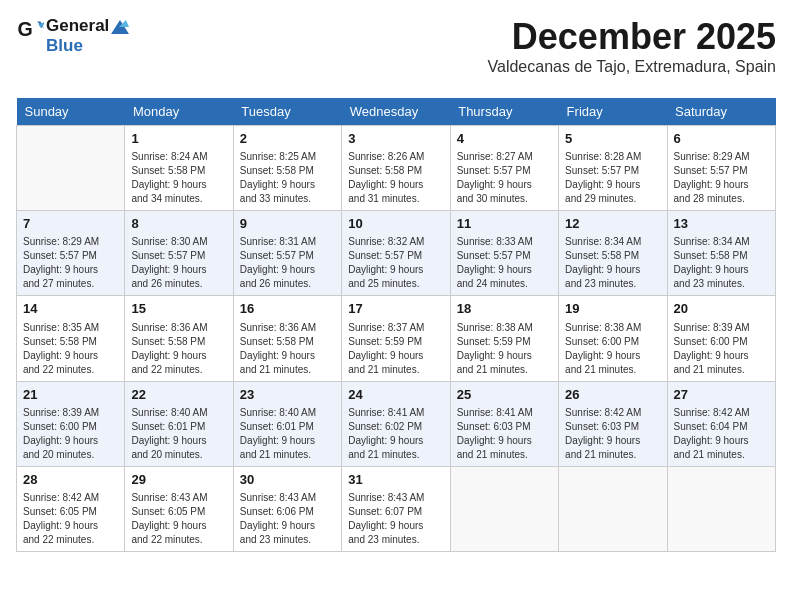  I want to click on day-info: Sunrise: 8:43 AM Sunset: 6:05 PM Dayligh…, so click(178, 519).